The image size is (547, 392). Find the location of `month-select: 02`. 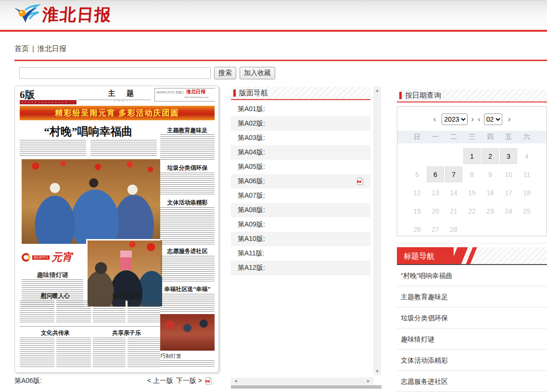

month-select: 02 is located at coordinates (493, 119).